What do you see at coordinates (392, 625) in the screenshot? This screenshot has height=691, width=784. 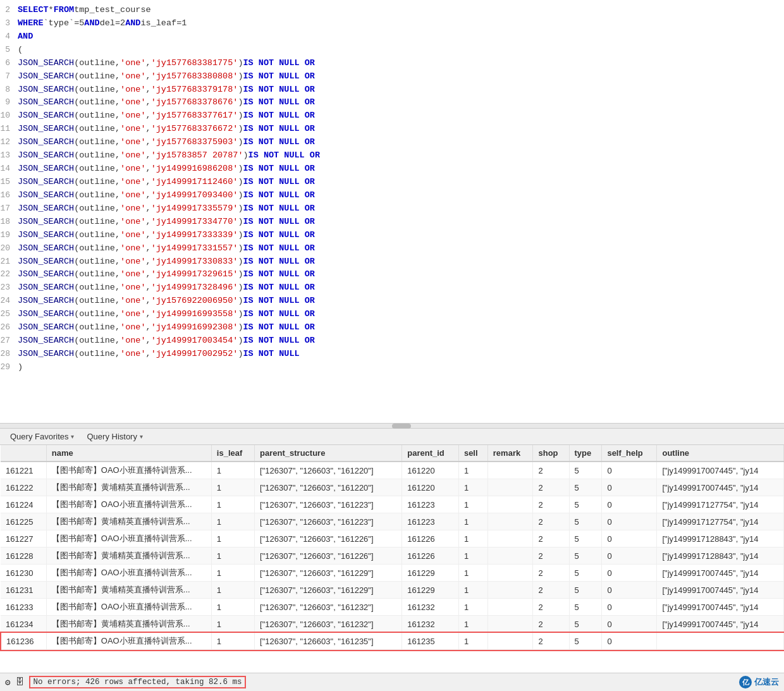 I see `table-row: 161234【图书邮寄】黄埔精英直播特训营系...1["126307", "12…` at bounding box center [392, 625].